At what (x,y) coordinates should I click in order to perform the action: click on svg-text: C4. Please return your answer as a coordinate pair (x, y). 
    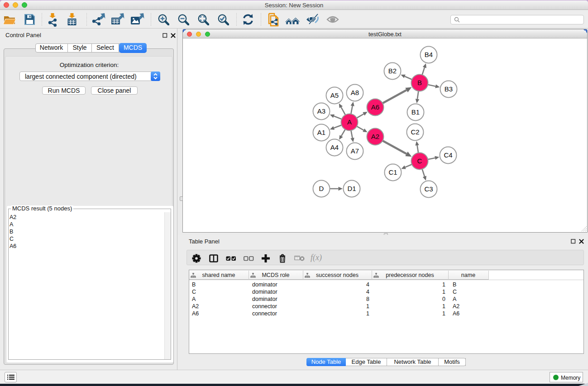
    Looking at the image, I should click on (448, 155).